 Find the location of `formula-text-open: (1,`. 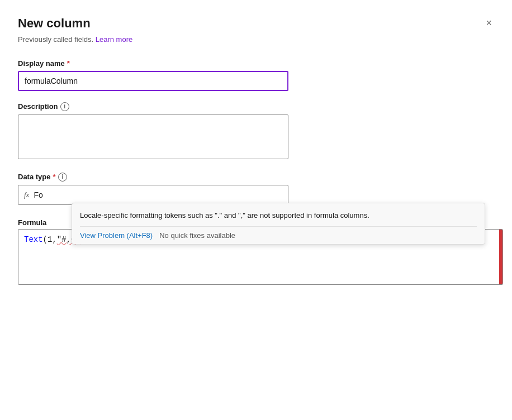

formula-text-open: (1, is located at coordinates (50, 240).